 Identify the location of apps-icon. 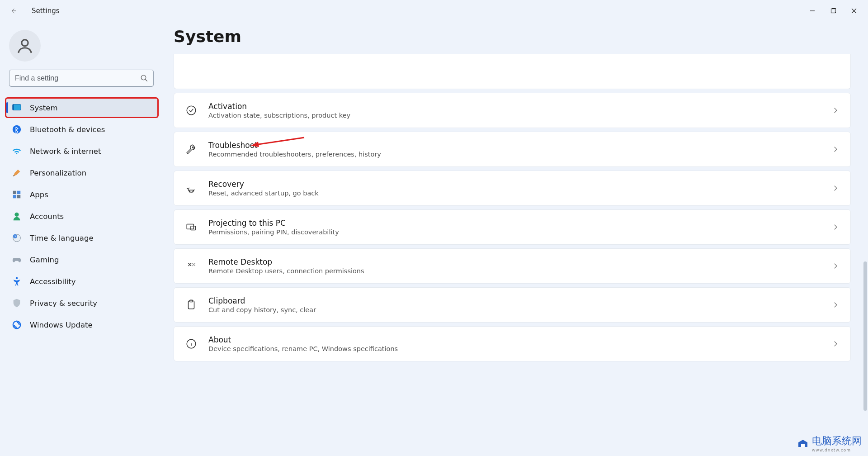
(17, 195).